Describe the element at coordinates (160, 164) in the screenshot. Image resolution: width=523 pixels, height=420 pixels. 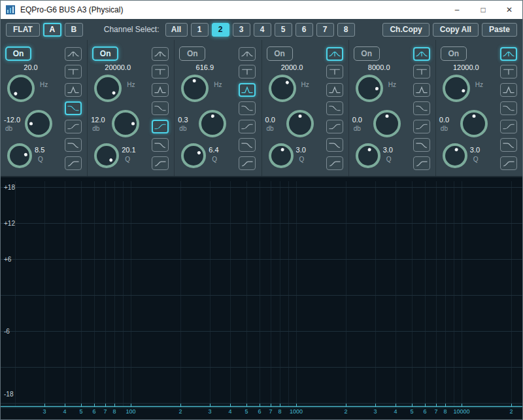
I see `band-2-filter-high-pass-button` at that location.